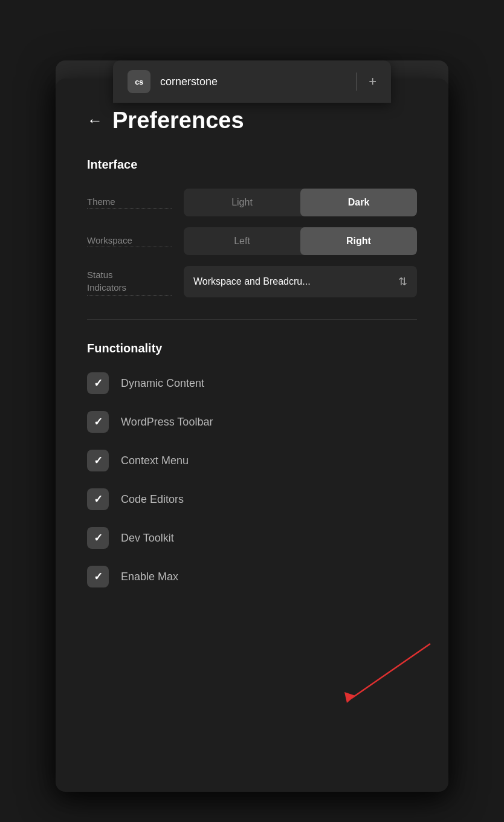 This screenshot has width=504, height=822. Describe the element at coordinates (300, 241) in the screenshot. I see `workspace-toggle-group: Left Right` at that location.